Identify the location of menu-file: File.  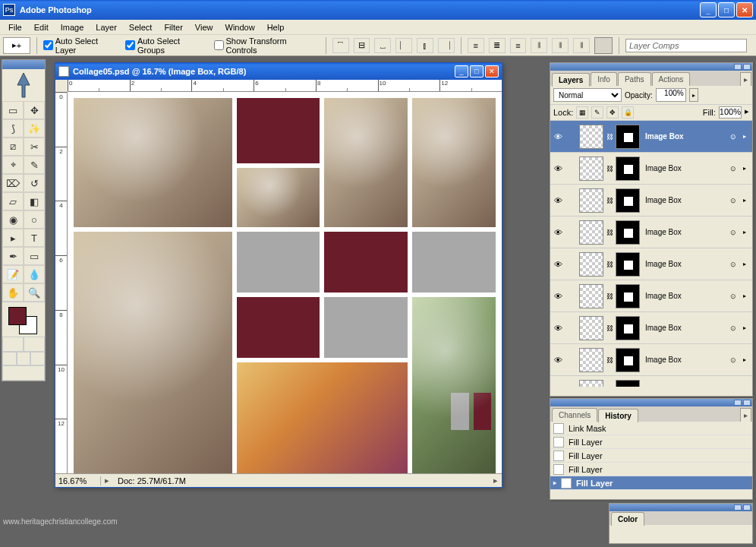
(15, 27).